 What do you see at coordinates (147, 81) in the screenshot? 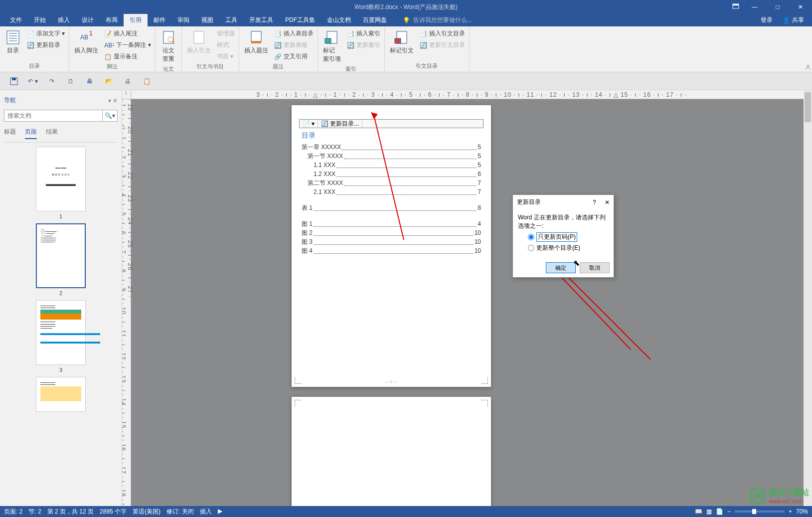
I see `more-icon: 📋` at bounding box center [147, 81].